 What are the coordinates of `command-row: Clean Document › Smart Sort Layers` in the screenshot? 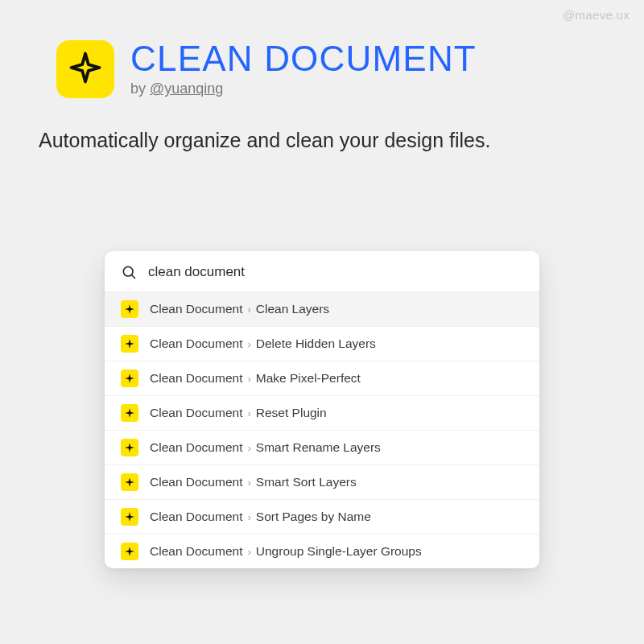 It's located at (322, 481).